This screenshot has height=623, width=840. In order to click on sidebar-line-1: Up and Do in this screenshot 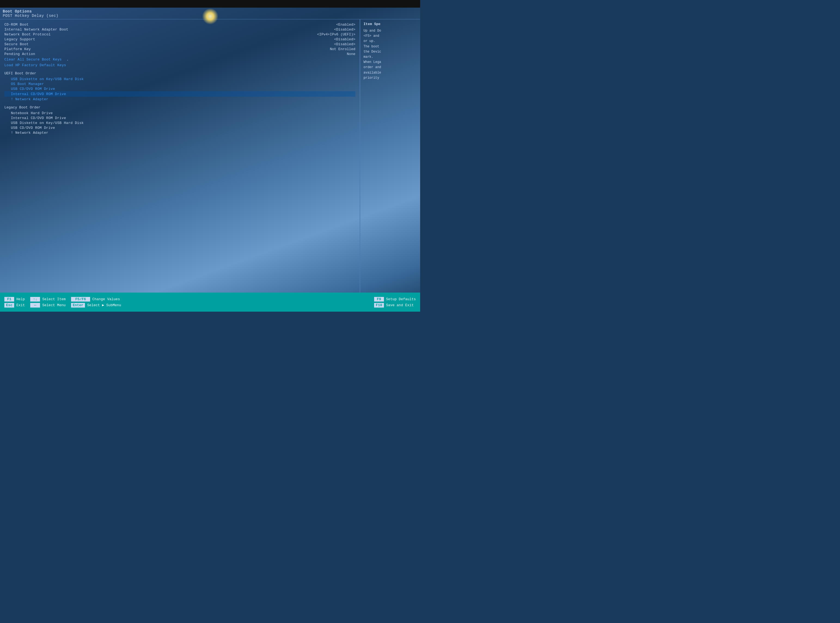, I will do `click(390, 31)`.